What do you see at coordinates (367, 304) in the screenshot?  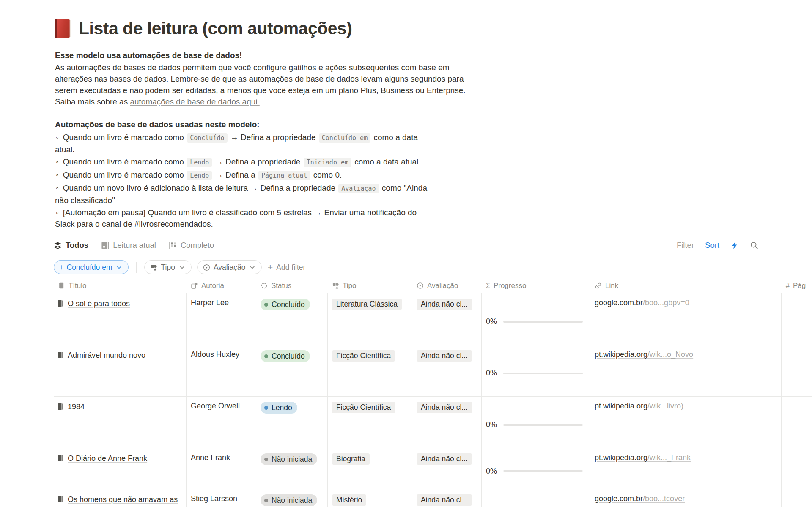 I see `tipo-tag: Literatura Clássica` at bounding box center [367, 304].